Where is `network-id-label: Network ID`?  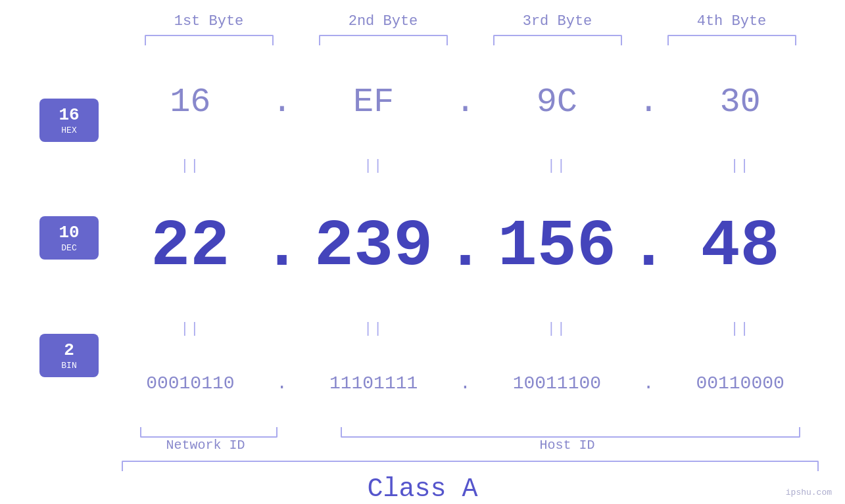
network-id-label: Network ID is located at coordinates (205, 446).